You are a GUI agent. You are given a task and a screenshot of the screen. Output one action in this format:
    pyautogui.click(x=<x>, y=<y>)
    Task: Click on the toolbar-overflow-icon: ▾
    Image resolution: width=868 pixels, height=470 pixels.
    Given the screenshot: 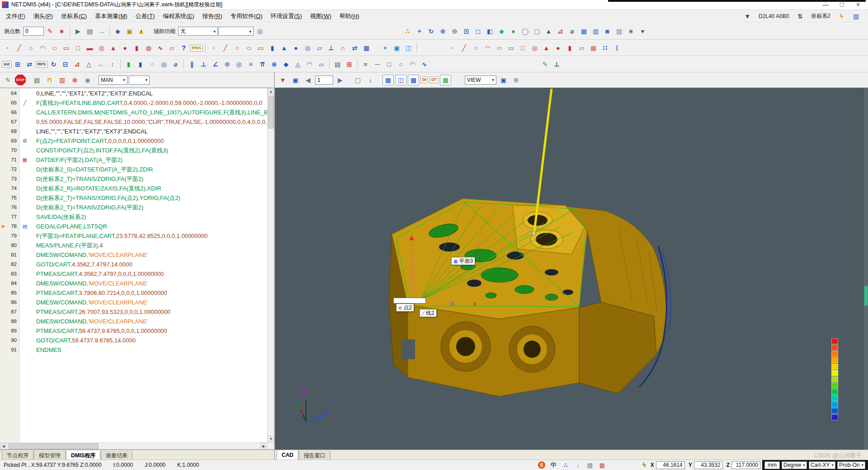 What is the action you would take?
    pyautogui.click(x=643, y=31)
    